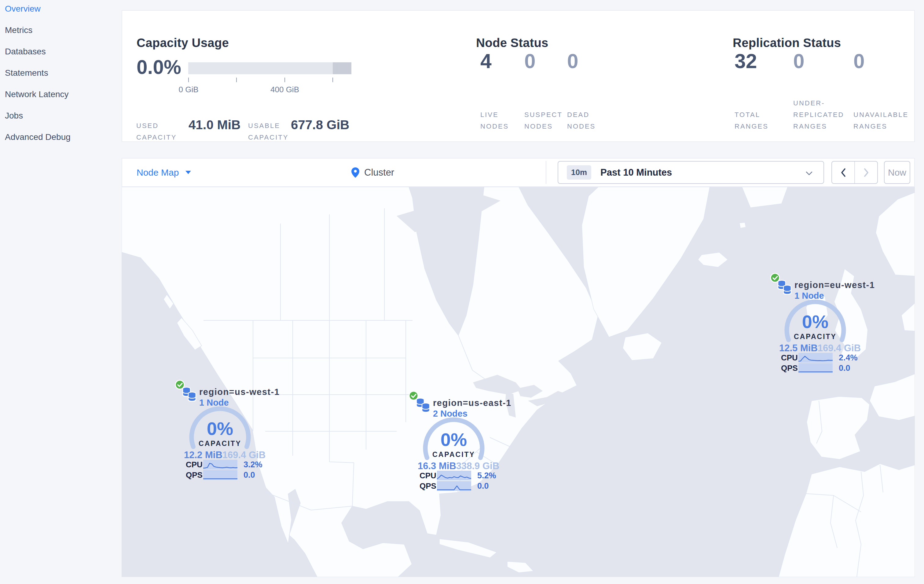 Image resolution: width=924 pixels, height=584 pixels. I want to click on unavailable-ranges-count: 0, so click(859, 61).